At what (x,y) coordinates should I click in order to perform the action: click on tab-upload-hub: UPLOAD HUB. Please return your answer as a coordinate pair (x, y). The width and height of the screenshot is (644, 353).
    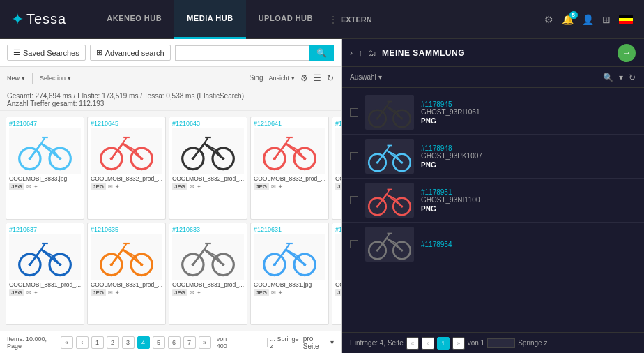
    Looking at the image, I should click on (286, 20).